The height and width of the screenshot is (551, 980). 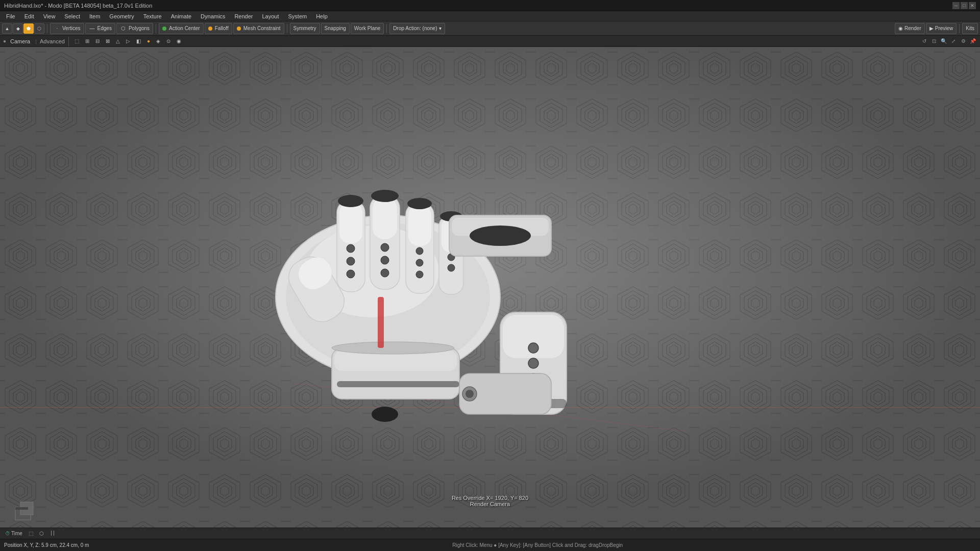 What do you see at coordinates (941, 29) in the screenshot?
I see `preview-button: ▶ Preview` at bounding box center [941, 29].